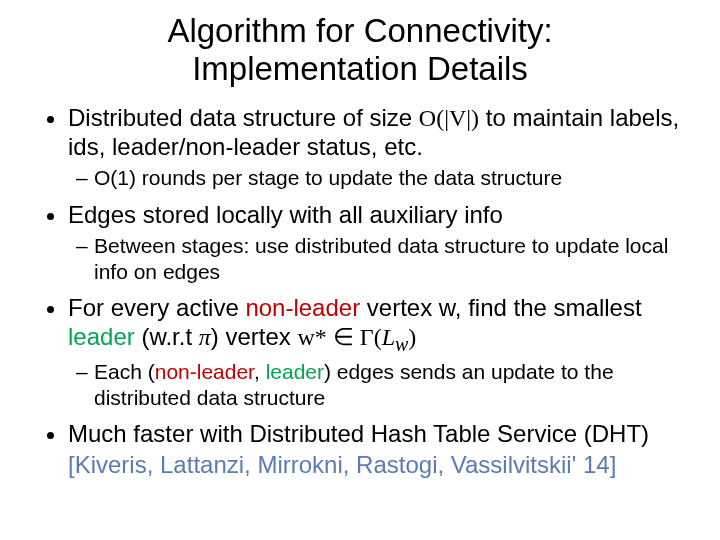 The height and width of the screenshot is (540, 720). I want to click on b3-lw-l: L, so click(388, 337).